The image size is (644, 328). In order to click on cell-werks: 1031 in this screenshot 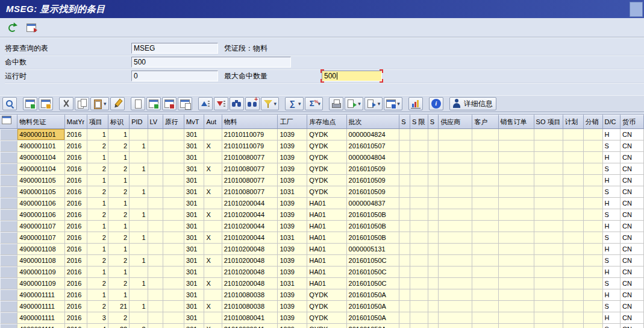, I will do `click(293, 238)`.